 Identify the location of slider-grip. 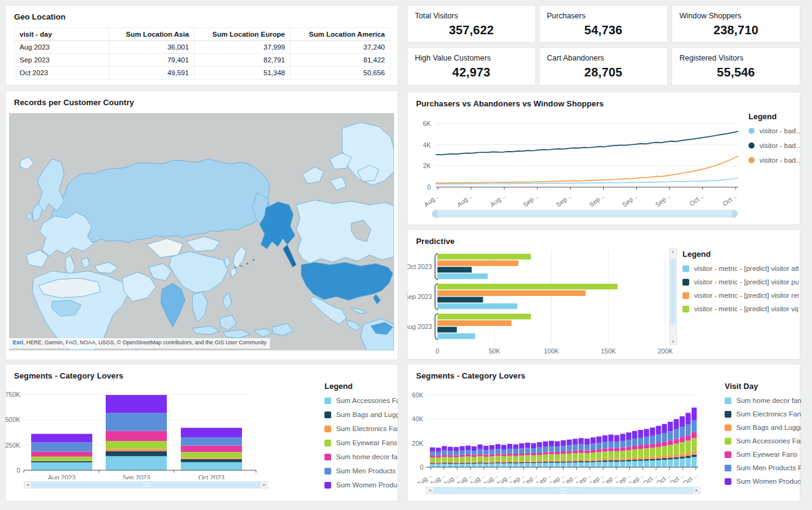
(146, 485).